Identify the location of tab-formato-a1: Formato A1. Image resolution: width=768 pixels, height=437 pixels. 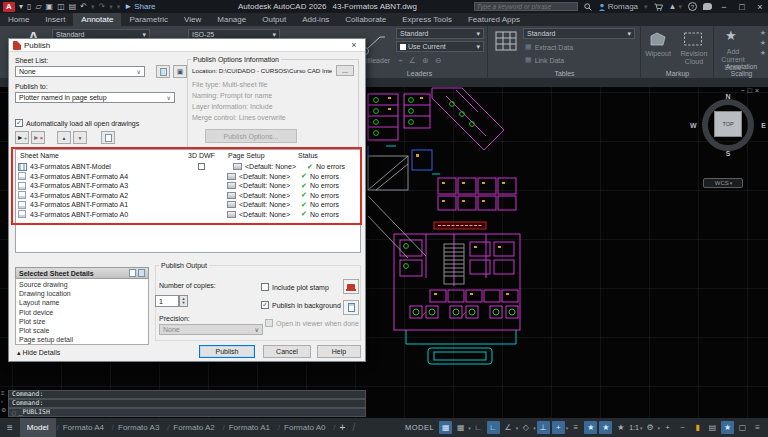
(250, 428).